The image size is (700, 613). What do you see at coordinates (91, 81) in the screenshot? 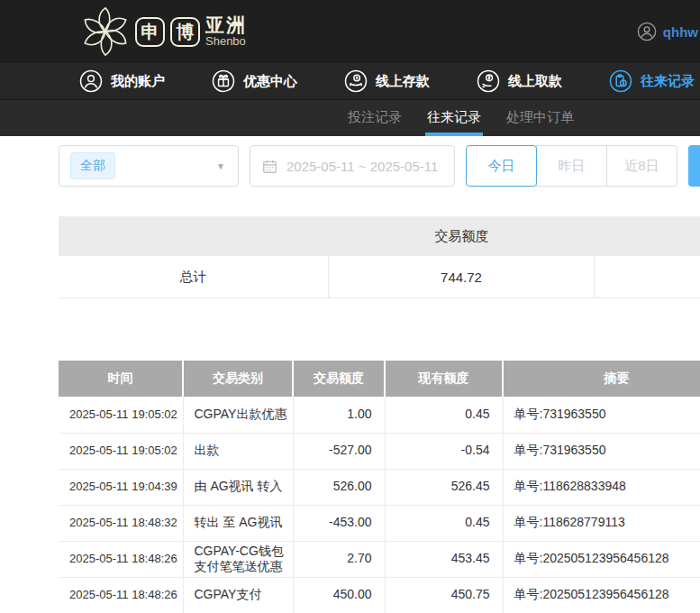
I see `my-account-icon` at bounding box center [91, 81].